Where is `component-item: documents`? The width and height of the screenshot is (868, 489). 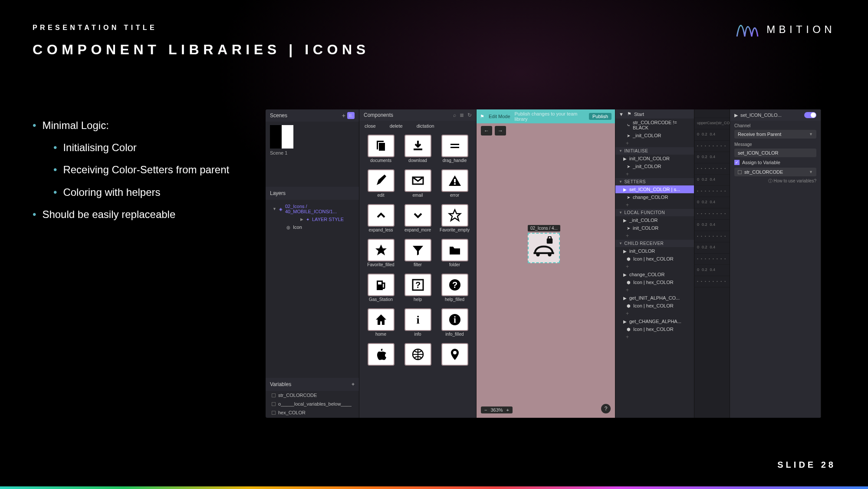
component-item: documents is located at coordinates (381, 151).